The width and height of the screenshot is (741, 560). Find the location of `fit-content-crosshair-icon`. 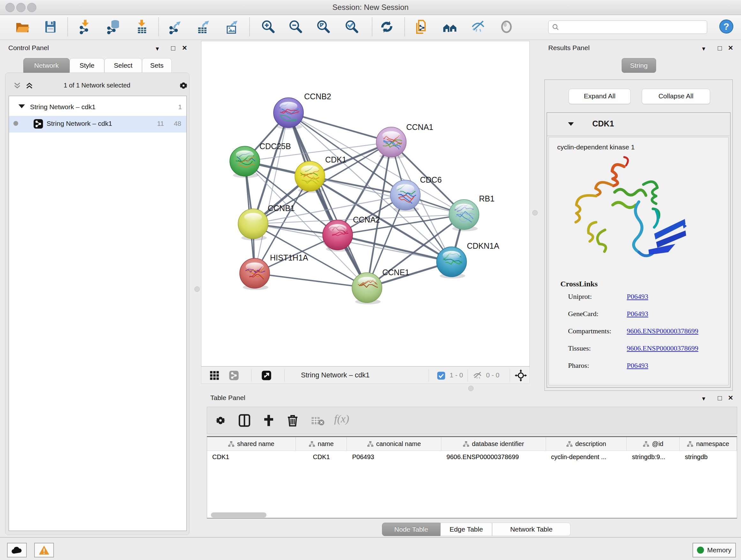

fit-content-crosshair-icon is located at coordinates (521, 375).